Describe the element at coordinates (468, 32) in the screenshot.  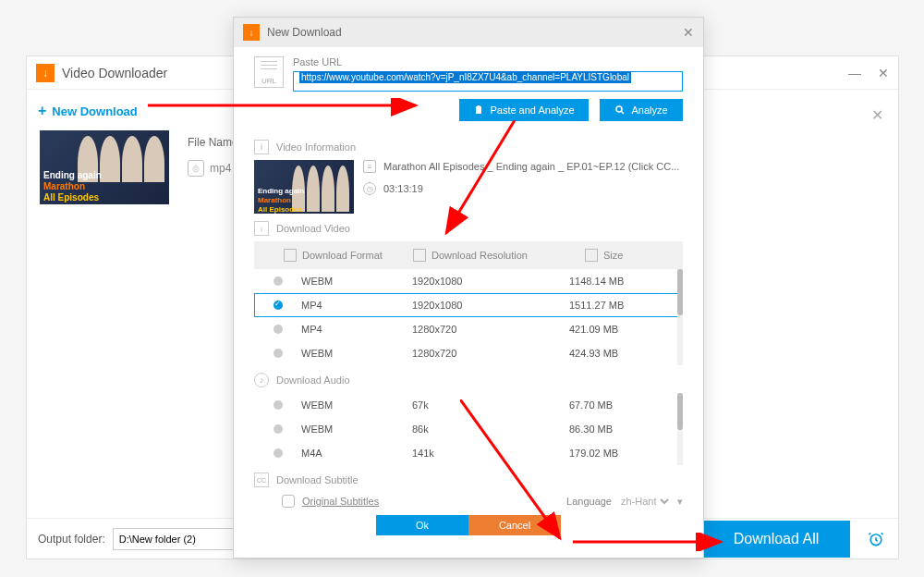
I see `dialog-titlebar: ↓ New Download ✕` at that location.